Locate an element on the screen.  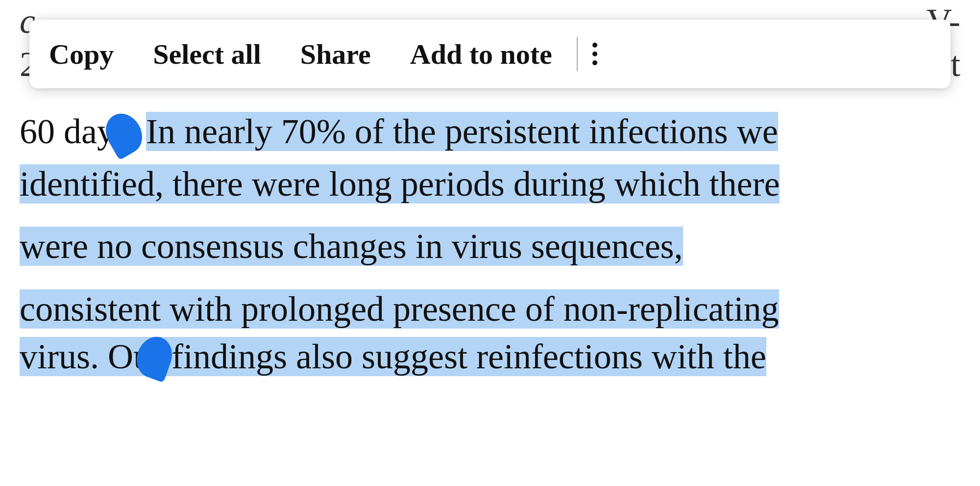
text-line-1: 60 days. In nearly 70% of the persistent… is located at coordinates (490, 131).